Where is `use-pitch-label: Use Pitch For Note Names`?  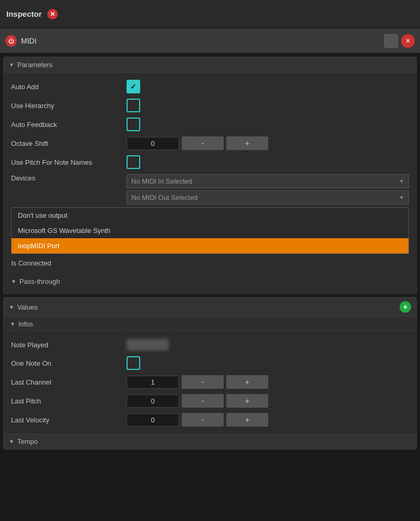 use-pitch-label: Use Pitch For Note Names is located at coordinates (69, 163).